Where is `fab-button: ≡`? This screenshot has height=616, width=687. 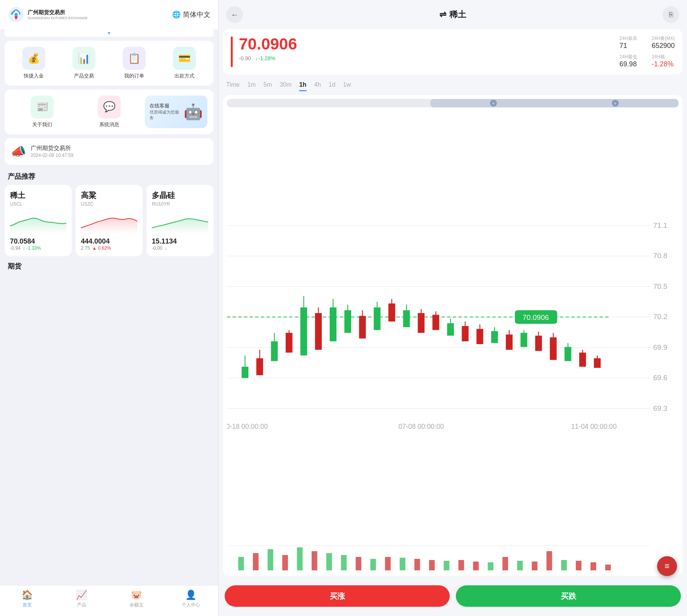 fab-button: ≡ is located at coordinates (667, 566).